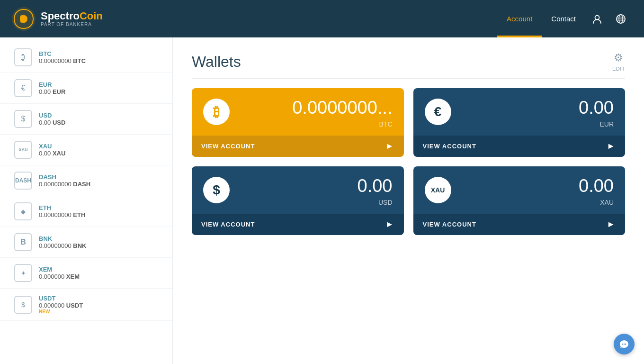 Image resolution: width=644 pixels, height=364 pixels. Describe the element at coordinates (618, 62) in the screenshot. I see `edit-button: ⚙ EDIT` at that location.